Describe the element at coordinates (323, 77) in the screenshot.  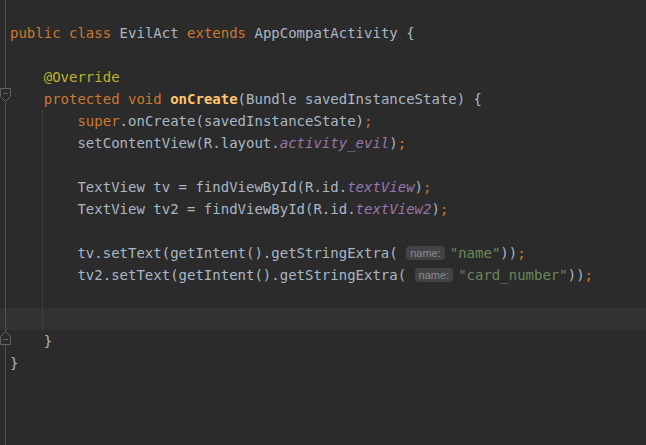
I see `code-line: @Override` at that location.